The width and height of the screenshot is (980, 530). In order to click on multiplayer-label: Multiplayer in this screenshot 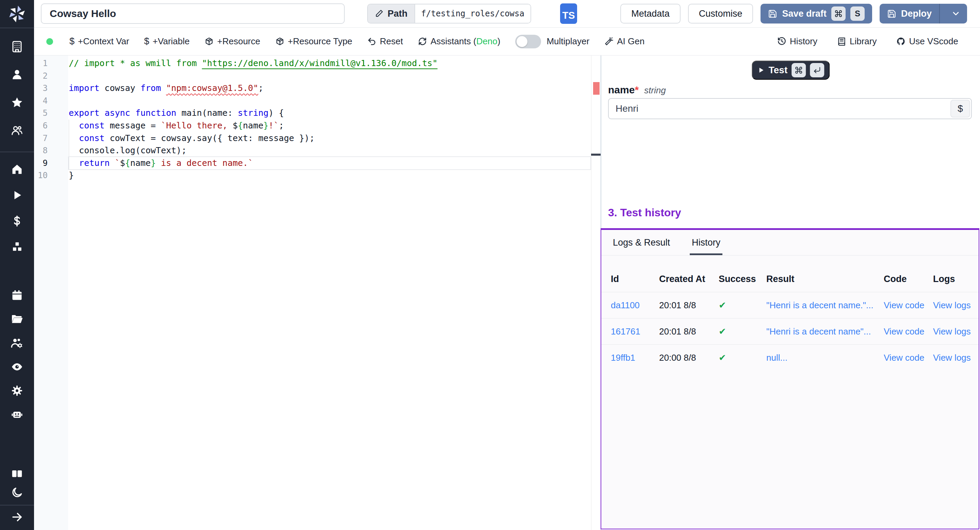, I will do `click(568, 42)`.